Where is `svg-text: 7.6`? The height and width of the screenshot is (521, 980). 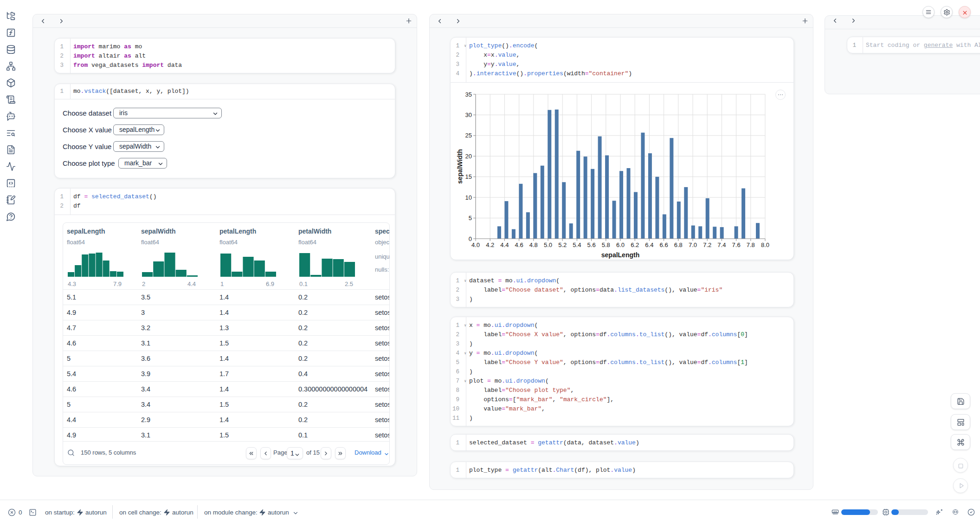
svg-text: 7.6 is located at coordinates (736, 245).